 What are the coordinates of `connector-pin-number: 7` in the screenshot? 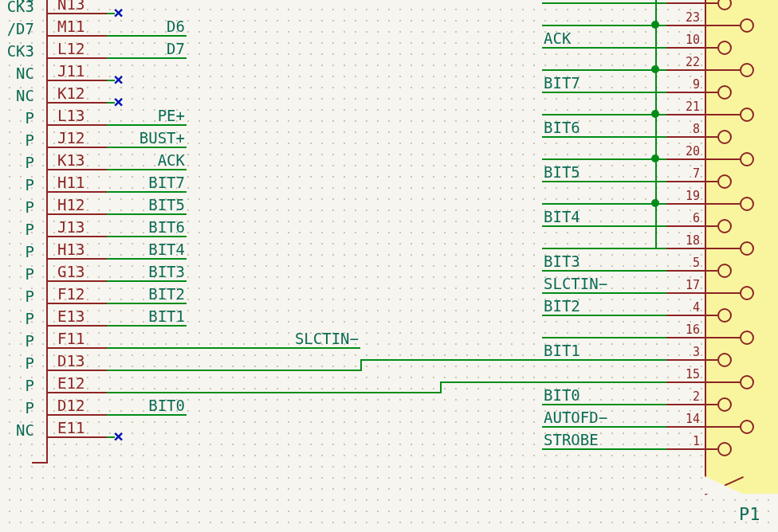 It's located at (688, 174).